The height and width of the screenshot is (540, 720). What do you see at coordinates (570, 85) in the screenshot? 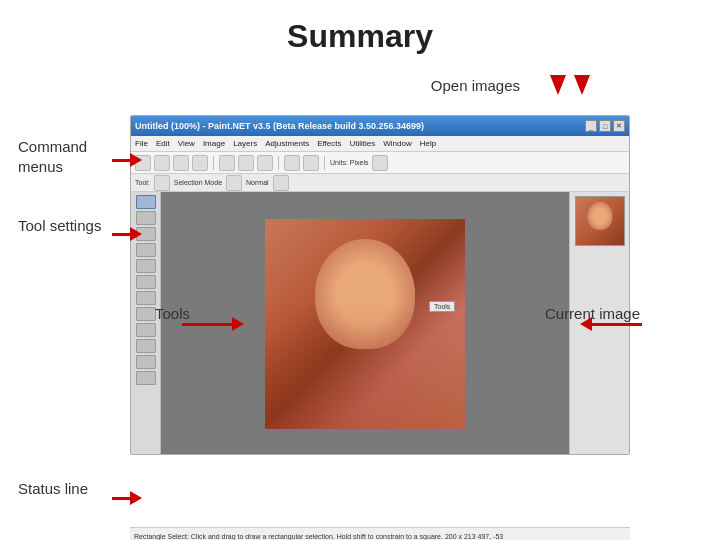
I see `open-images-arrows` at bounding box center [570, 85].